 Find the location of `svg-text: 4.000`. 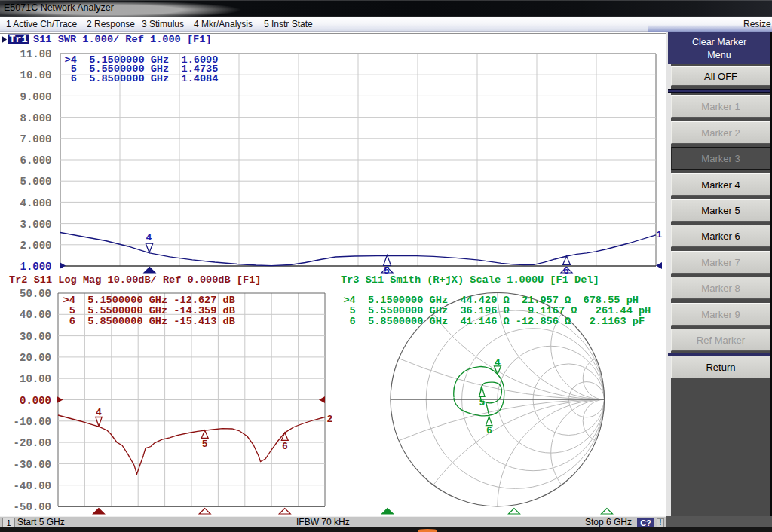

svg-text: 4.000 is located at coordinates (35, 203).